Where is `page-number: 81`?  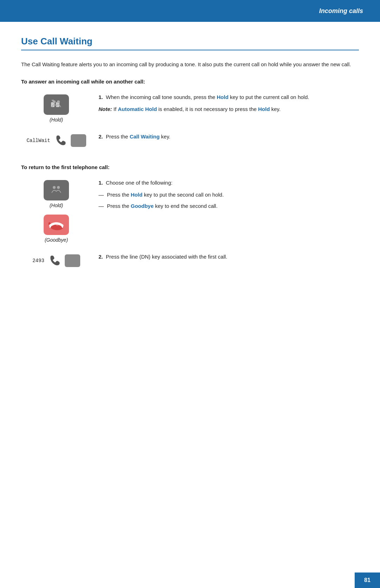
page-number: 81 is located at coordinates (367, 580).